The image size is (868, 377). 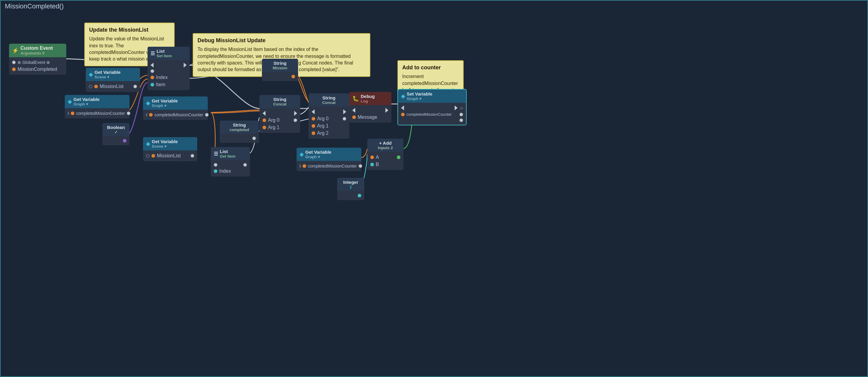 What do you see at coordinates (402, 108) in the screenshot?
I see `setvar-exec-in` at bounding box center [402, 108].